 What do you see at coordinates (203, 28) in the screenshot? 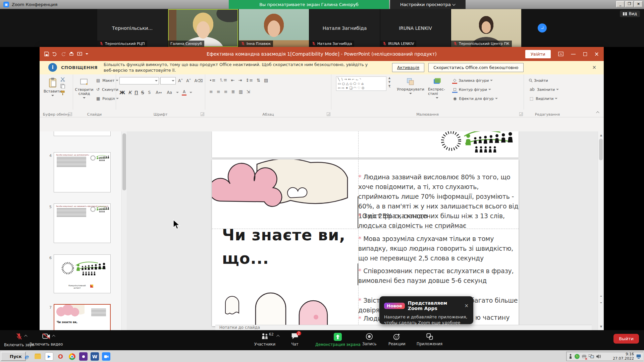
I see `participant-tile-halyna-synorub: Галина Синоруб` at bounding box center [203, 28].